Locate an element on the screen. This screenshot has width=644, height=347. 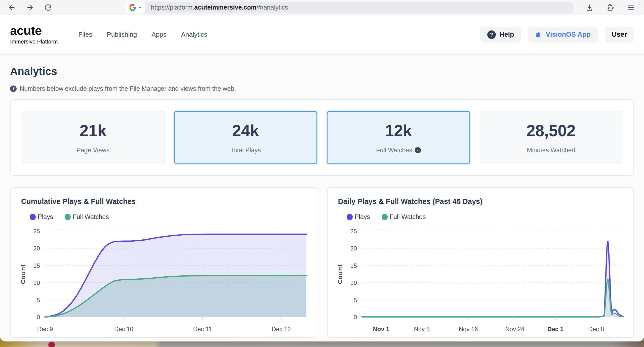
url-path: /#/analytics is located at coordinates (272, 7).